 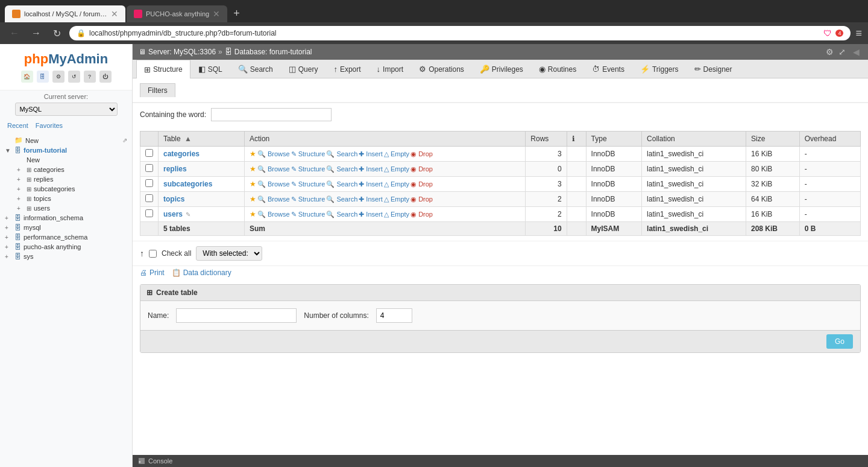 I want to click on columns-input, so click(x=394, y=316).